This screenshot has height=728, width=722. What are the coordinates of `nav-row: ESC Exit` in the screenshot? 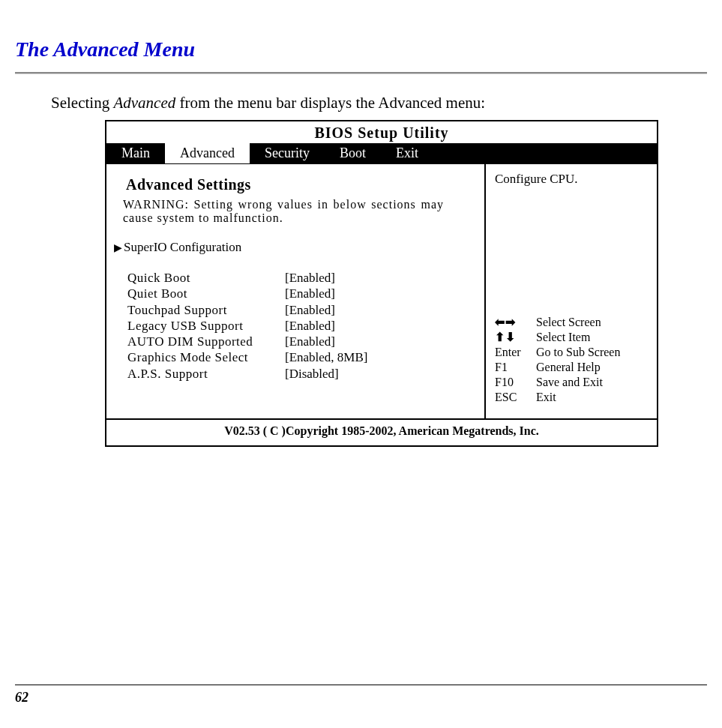 It's located at (572, 397).